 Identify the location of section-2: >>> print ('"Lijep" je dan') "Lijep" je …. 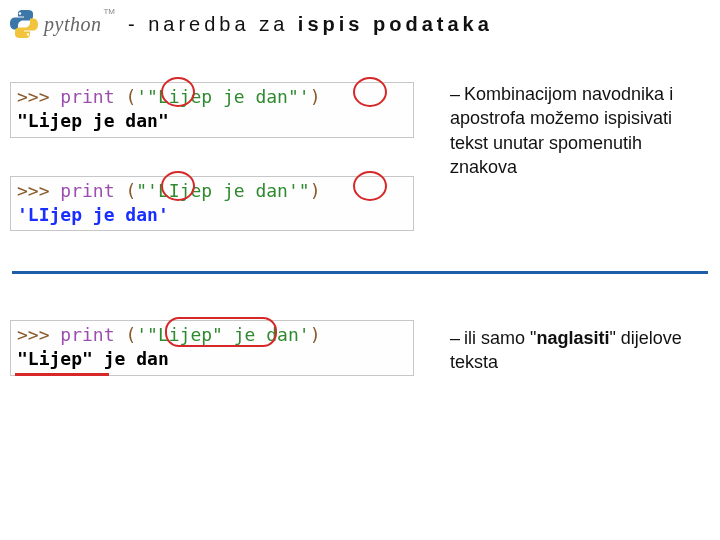
(360, 348).